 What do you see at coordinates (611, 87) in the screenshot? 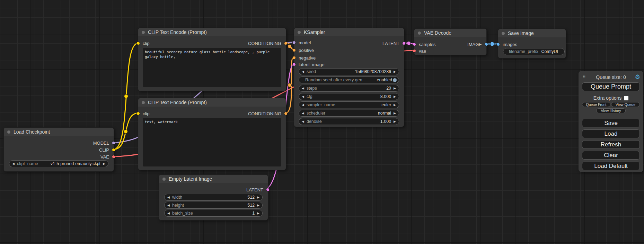
I see `queue-prompt-button: Queue Prompt` at bounding box center [611, 87].